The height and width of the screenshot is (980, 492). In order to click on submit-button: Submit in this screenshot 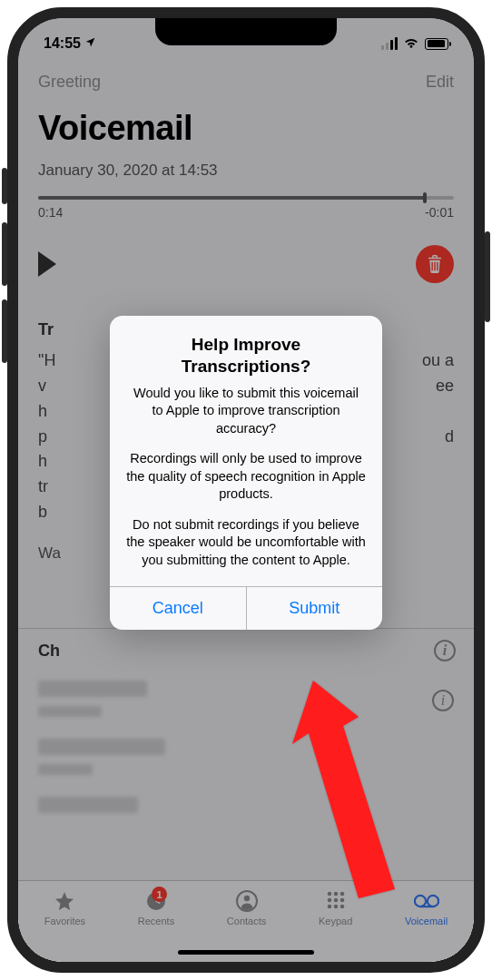, I will do `click(314, 608)`.